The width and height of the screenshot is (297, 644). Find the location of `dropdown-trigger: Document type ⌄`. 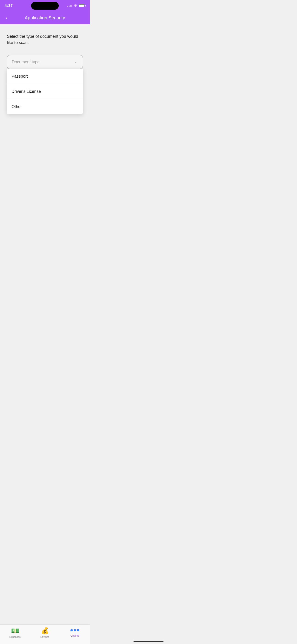

dropdown-trigger: Document type ⌄ is located at coordinates (45, 62).